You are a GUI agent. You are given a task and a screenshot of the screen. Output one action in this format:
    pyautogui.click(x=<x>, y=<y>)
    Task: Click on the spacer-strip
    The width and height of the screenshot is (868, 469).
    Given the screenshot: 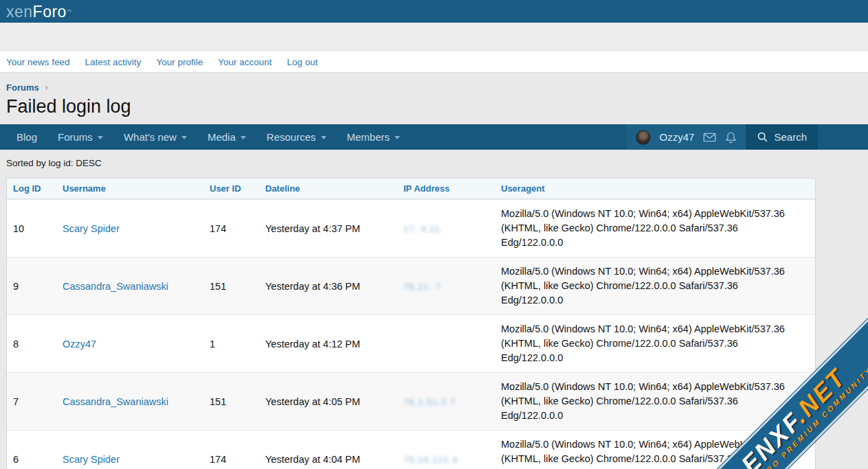 What is the action you would take?
    pyautogui.click(x=434, y=37)
    